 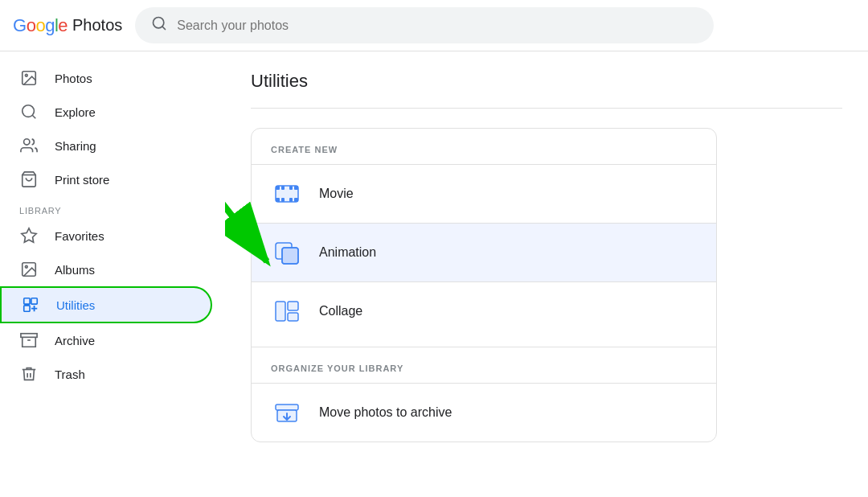 What do you see at coordinates (484, 310) in the screenshot?
I see `utility-item-collage: Collage` at bounding box center [484, 310].